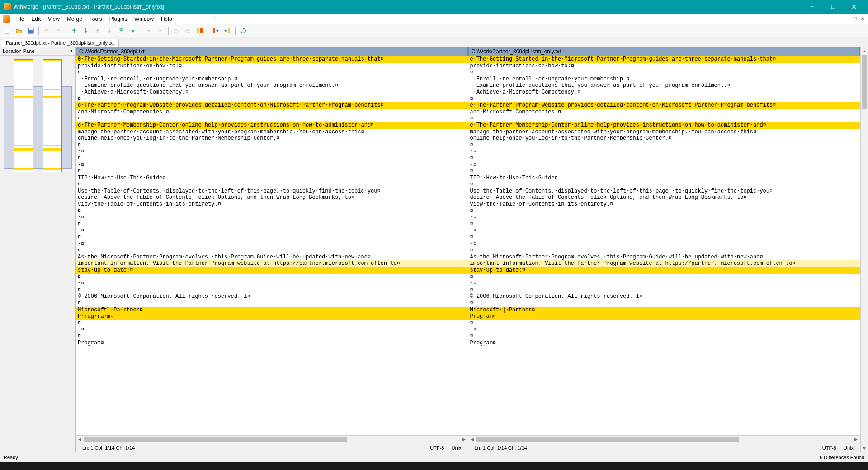 The image size is (868, 470). I want to click on text-line: —·Achieve·a·Microsoft·Competency.¤, so click(272, 92).